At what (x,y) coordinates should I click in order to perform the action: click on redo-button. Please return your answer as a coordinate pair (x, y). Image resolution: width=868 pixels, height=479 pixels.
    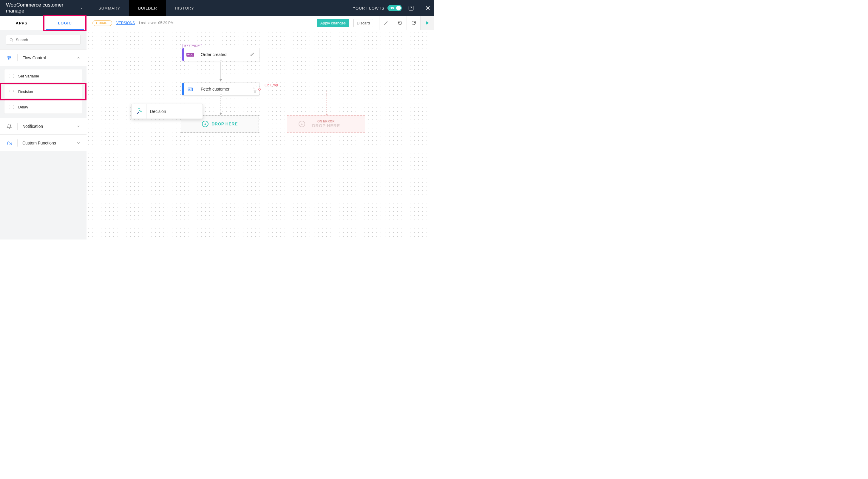
    Looking at the image, I should click on (413, 23).